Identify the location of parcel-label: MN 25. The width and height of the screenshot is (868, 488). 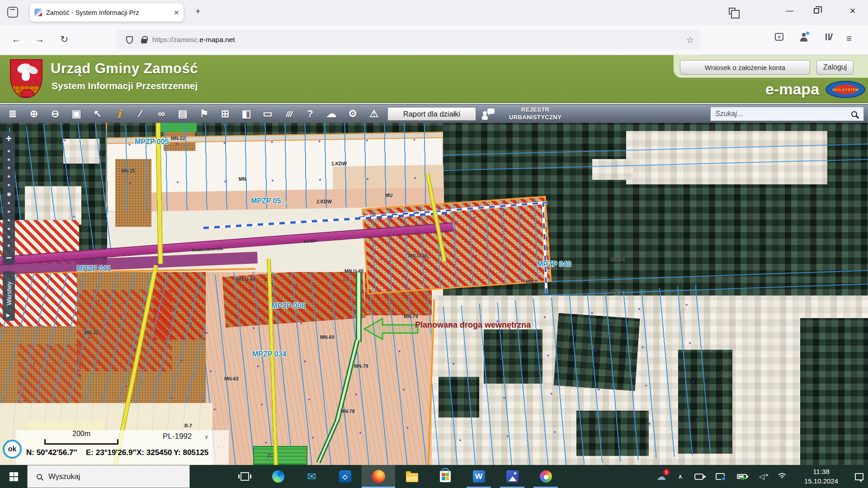
(128, 171).